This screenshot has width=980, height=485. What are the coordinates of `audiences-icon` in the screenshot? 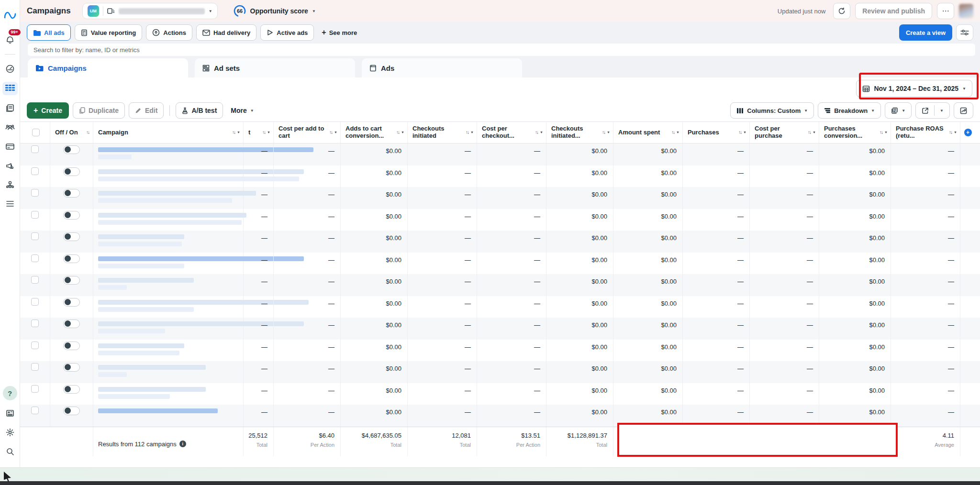 It's located at (10, 127).